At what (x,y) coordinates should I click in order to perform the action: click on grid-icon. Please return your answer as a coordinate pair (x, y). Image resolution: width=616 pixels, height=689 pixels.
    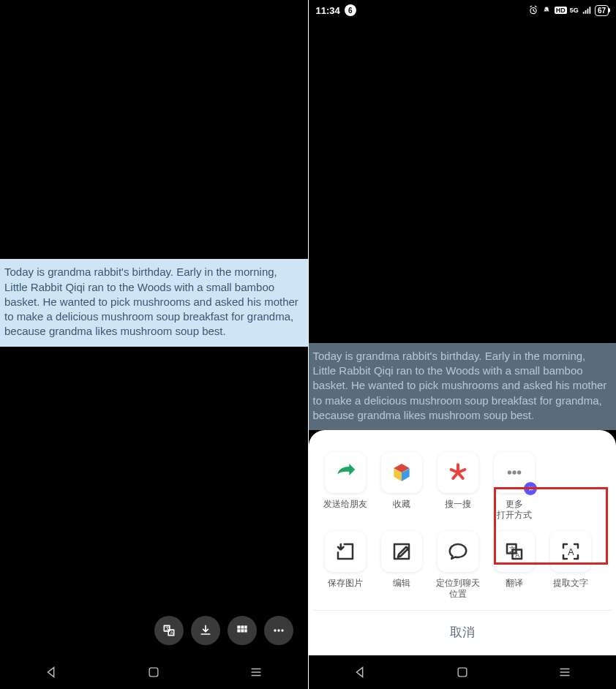
    Looking at the image, I should click on (242, 630).